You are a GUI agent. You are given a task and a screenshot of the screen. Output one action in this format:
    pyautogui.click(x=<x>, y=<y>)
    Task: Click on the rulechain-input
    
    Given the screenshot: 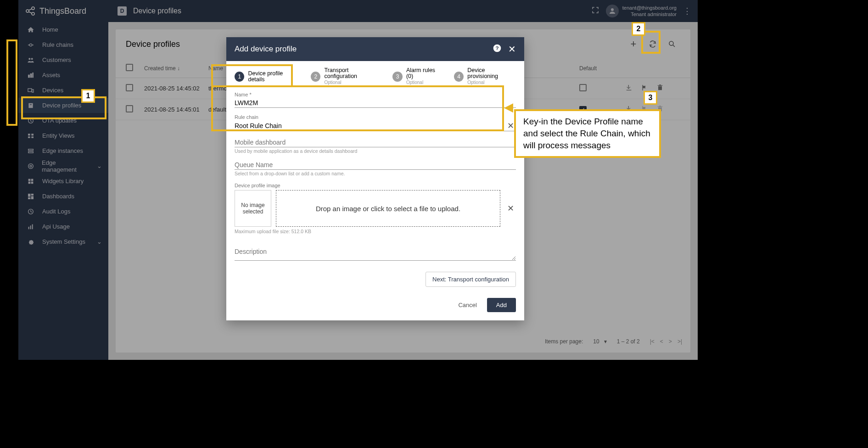 What is the action you would take?
    pyautogui.click(x=370, y=126)
    